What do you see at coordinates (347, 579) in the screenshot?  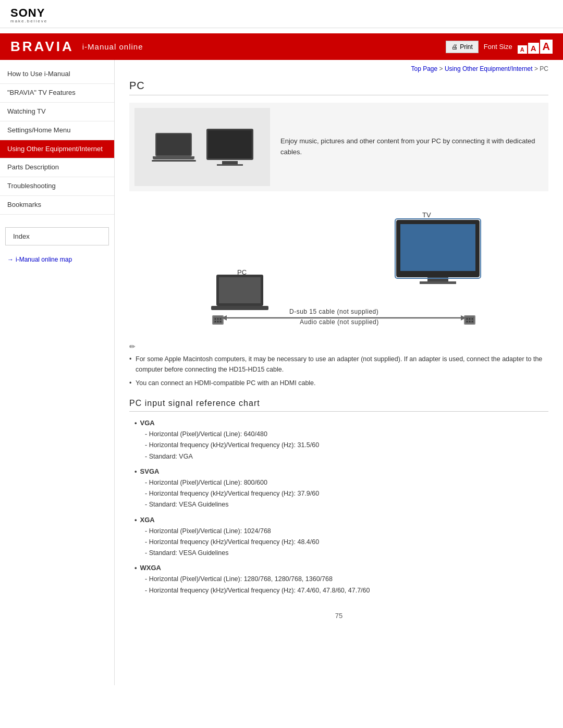 I see `signal-detail-wxga-0: Horizontal (Pixel)/Vertical (Line): 1280…` at bounding box center [347, 579].